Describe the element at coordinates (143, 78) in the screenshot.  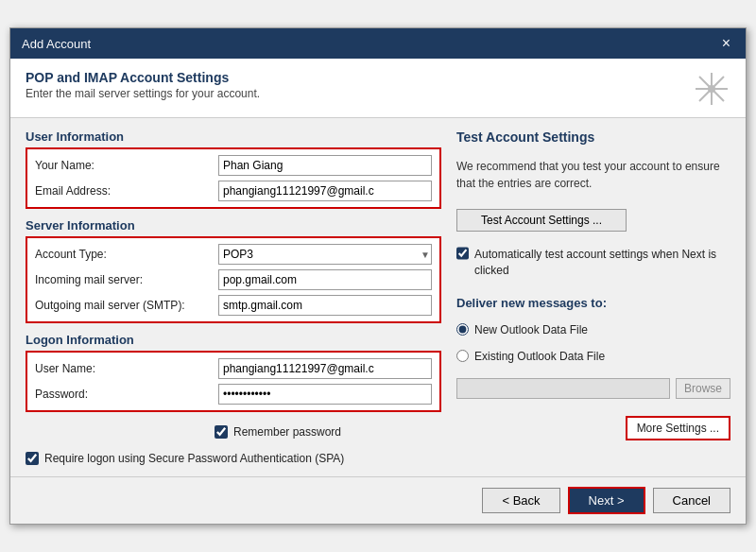
I see `header-title: POP and IMAP Account Settings` at that location.